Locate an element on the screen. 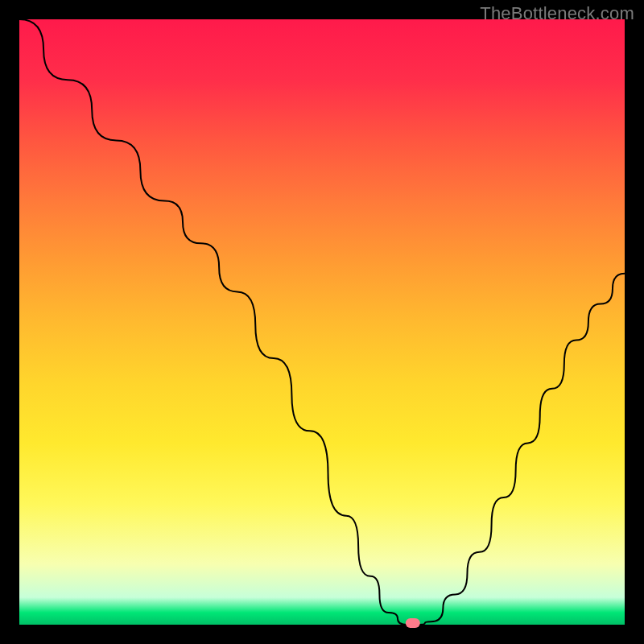  min-marker is located at coordinates (413, 623).